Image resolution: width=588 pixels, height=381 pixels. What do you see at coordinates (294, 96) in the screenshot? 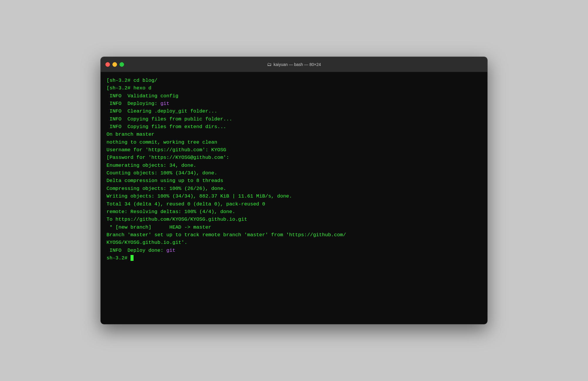
I see `terminal-line: INFO Validating config` at bounding box center [294, 96].